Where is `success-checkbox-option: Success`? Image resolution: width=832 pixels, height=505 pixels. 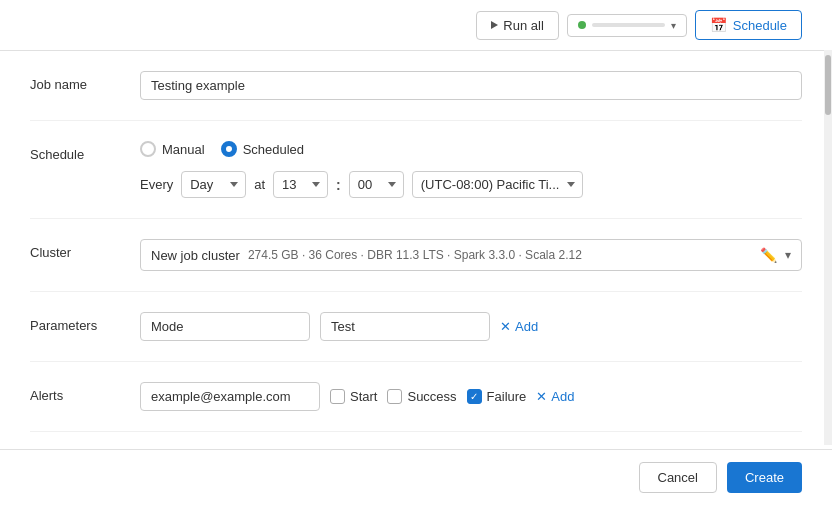 success-checkbox-option: Success is located at coordinates (422, 396).